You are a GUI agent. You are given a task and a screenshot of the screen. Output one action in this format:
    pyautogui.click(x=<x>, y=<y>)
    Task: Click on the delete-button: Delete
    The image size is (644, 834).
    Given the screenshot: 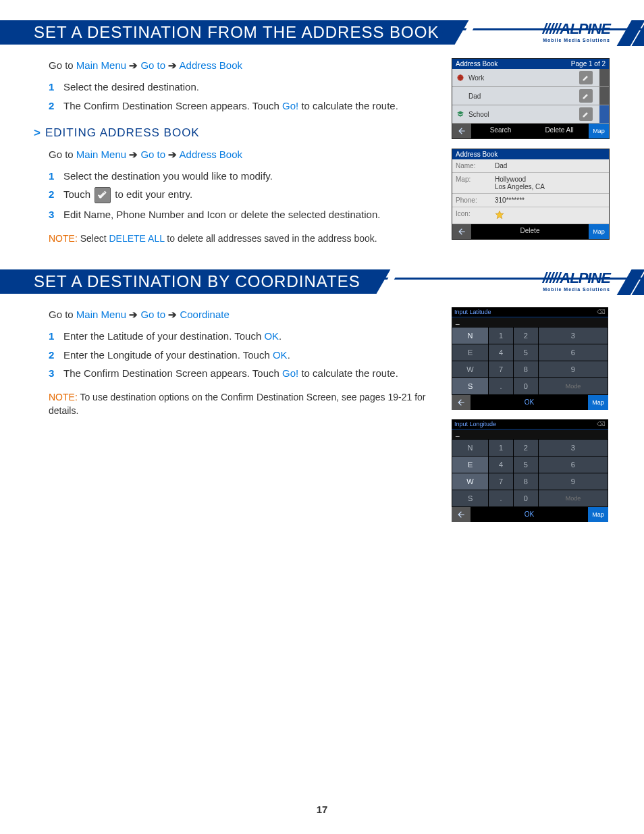 What is the action you would take?
    pyautogui.click(x=530, y=232)
    